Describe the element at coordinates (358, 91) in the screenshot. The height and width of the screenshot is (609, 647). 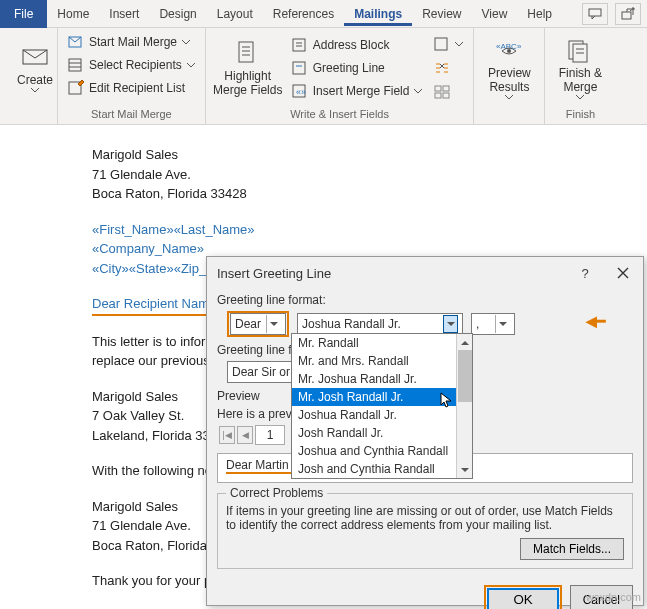
I see `insert-merge-field-button: «» Insert Merge Field` at that location.